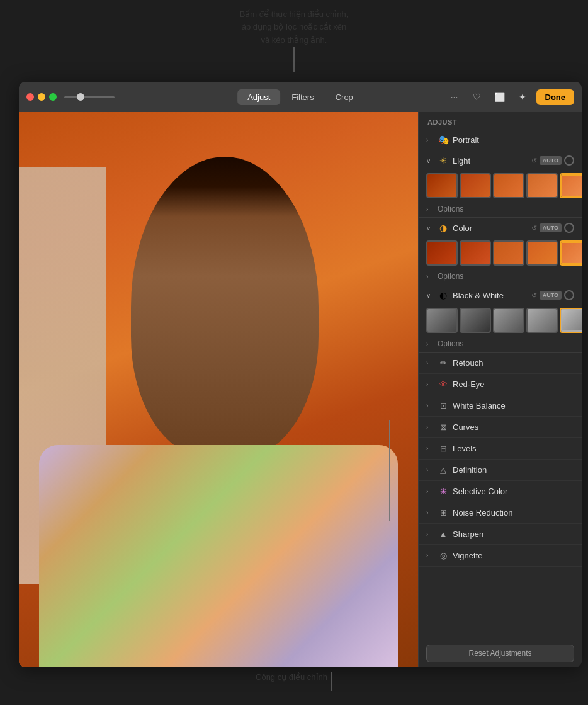 Image resolution: width=588 pixels, height=705 pixels. I want to click on face, so click(225, 307).